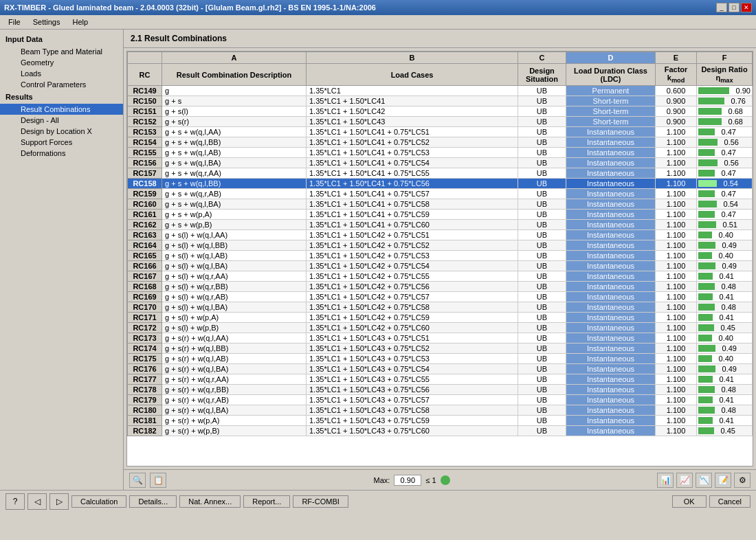  Describe the element at coordinates (145, 328) in the screenshot. I see `rc-cell: RC172` at that location.